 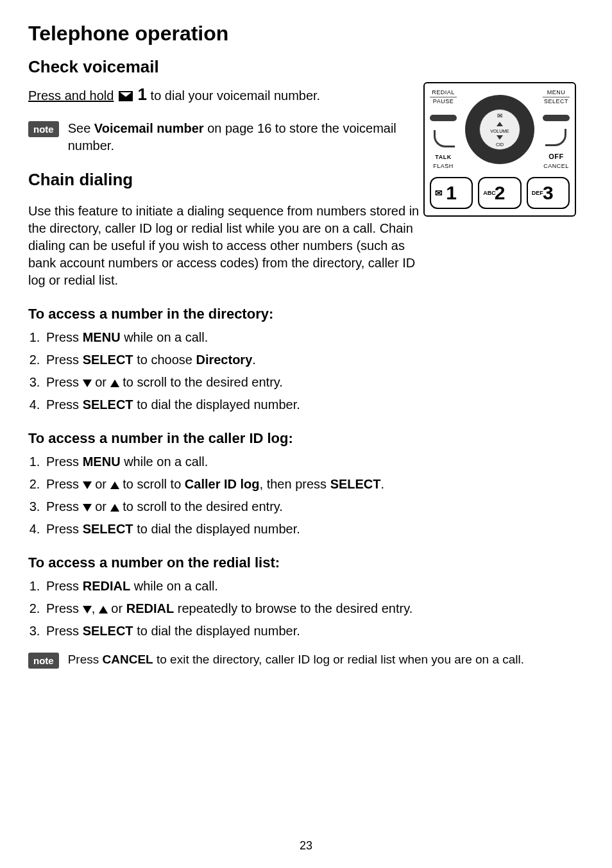 I want to click on phone-nav-ring: ✉ VOLUME CID, so click(x=500, y=129).